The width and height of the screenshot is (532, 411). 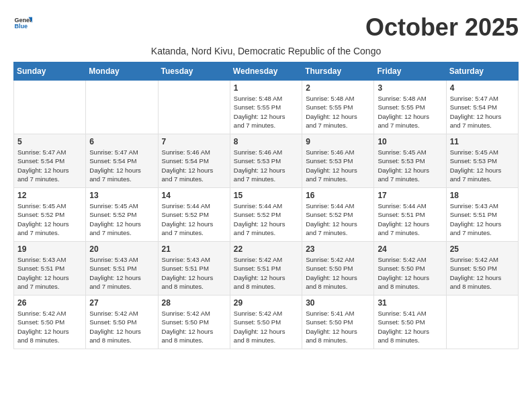 What do you see at coordinates (338, 195) in the screenshot?
I see `day-number: 16` at bounding box center [338, 195].